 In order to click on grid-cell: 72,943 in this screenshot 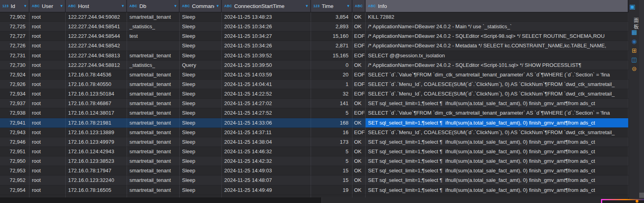, I will do `click(15, 133)`.